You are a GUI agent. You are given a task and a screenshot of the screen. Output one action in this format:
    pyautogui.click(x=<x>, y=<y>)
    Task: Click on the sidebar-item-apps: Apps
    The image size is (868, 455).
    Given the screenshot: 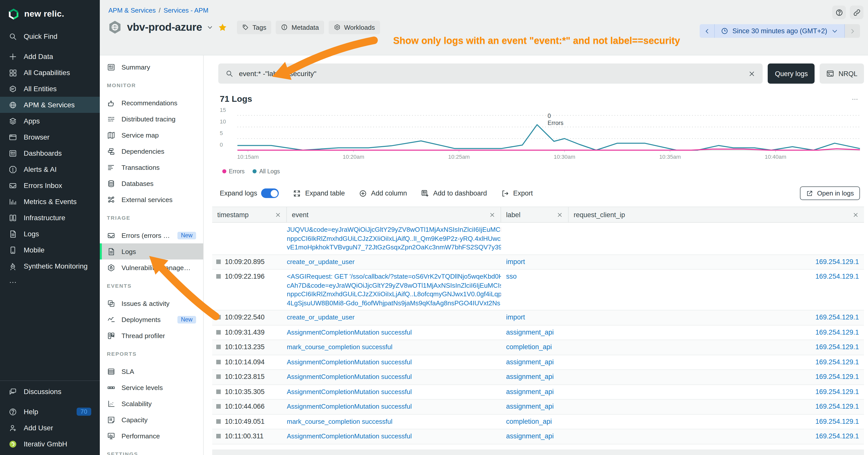 What is the action you would take?
    pyautogui.click(x=50, y=121)
    